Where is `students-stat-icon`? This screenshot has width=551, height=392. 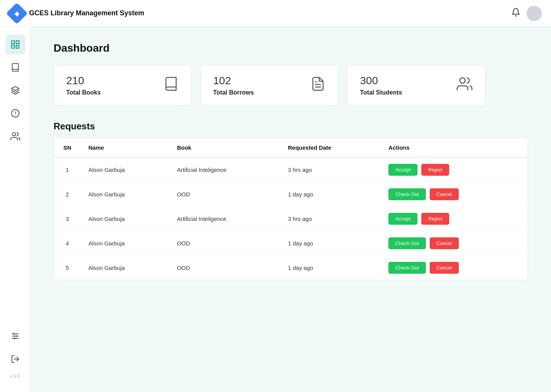 students-stat-icon is located at coordinates (465, 86).